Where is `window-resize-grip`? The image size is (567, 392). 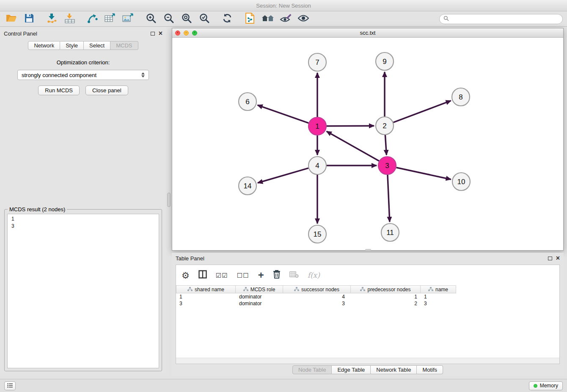
window-resize-grip is located at coordinates (368, 250).